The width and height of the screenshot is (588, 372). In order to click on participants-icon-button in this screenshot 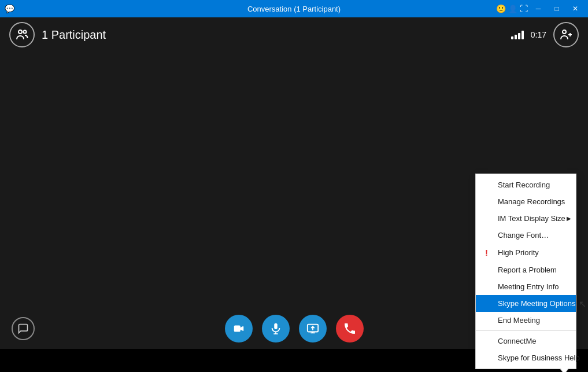, I will do `click(22, 35)`.